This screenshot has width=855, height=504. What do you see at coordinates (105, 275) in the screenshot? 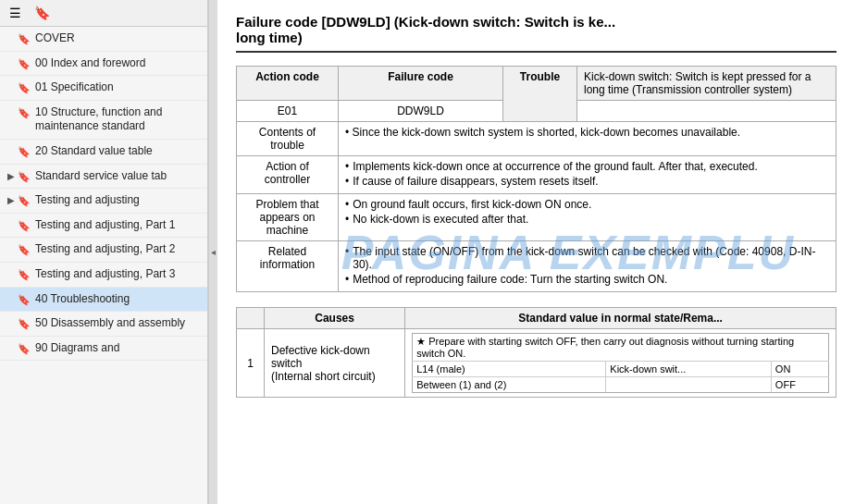
I see `sidebar-item-label: Testing and adjusting, Part 3` at bounding box center [105, 275].